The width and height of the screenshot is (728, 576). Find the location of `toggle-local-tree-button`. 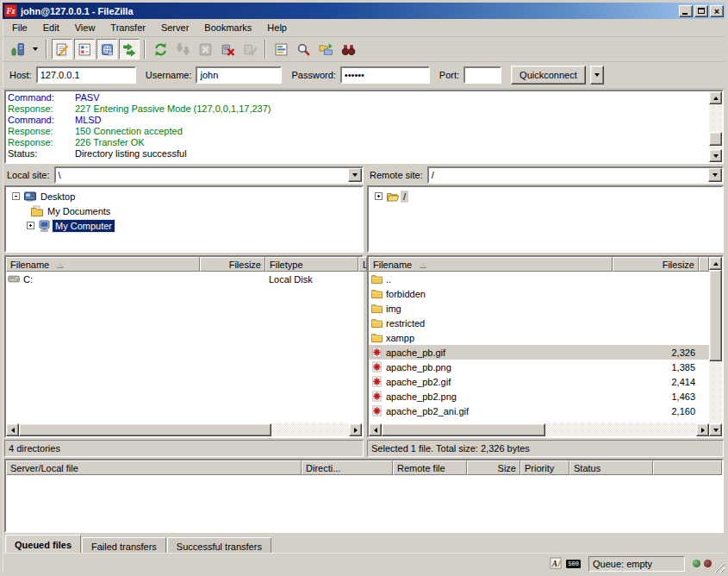

toggle-local-tree-button is located at coordinates (84, 49).